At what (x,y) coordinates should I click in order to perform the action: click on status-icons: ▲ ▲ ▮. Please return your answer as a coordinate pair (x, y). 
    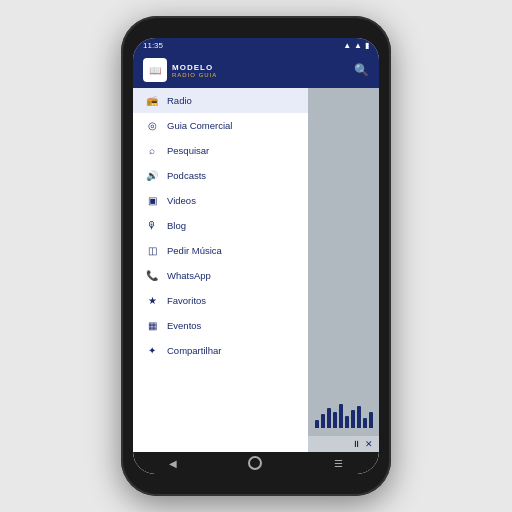
    Looking at the image, I should click on (356, 46).